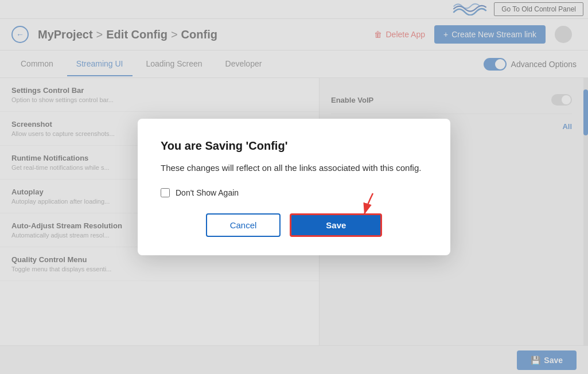 This screenshot has height=374, width=588. I want to click on modal-description: These changes will reflect on all the li…, so click(294, 169).